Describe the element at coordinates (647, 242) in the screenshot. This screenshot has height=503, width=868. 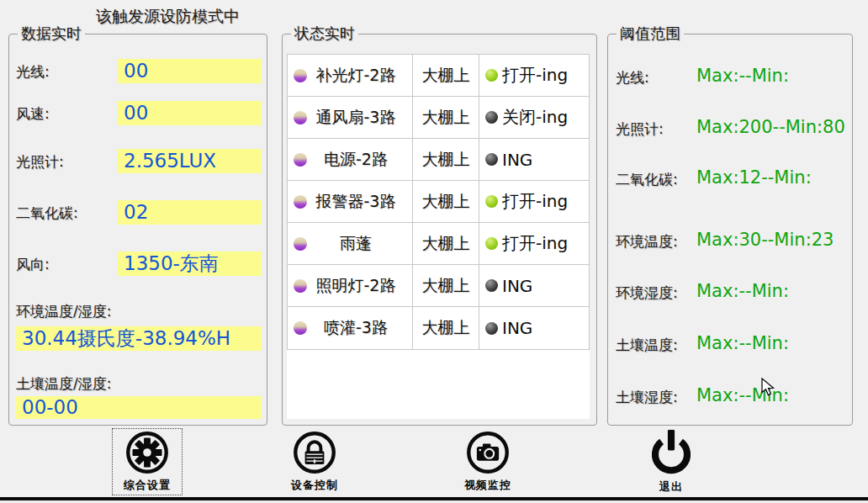
I see `threshold-label: 环境温度:` at that location.